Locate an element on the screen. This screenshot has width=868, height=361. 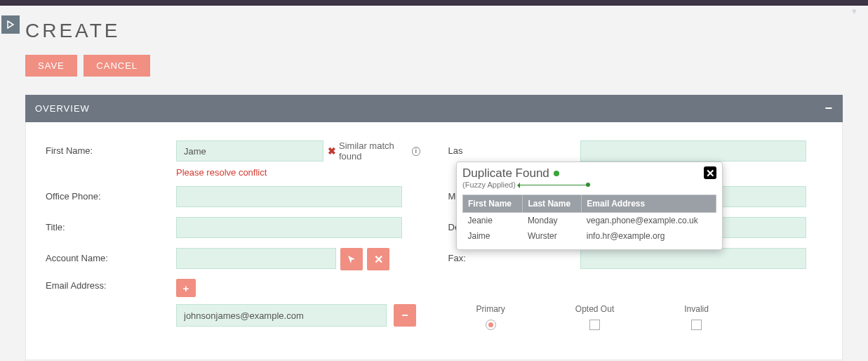
col-first-name: First Name is located at coordinates (493, 204).